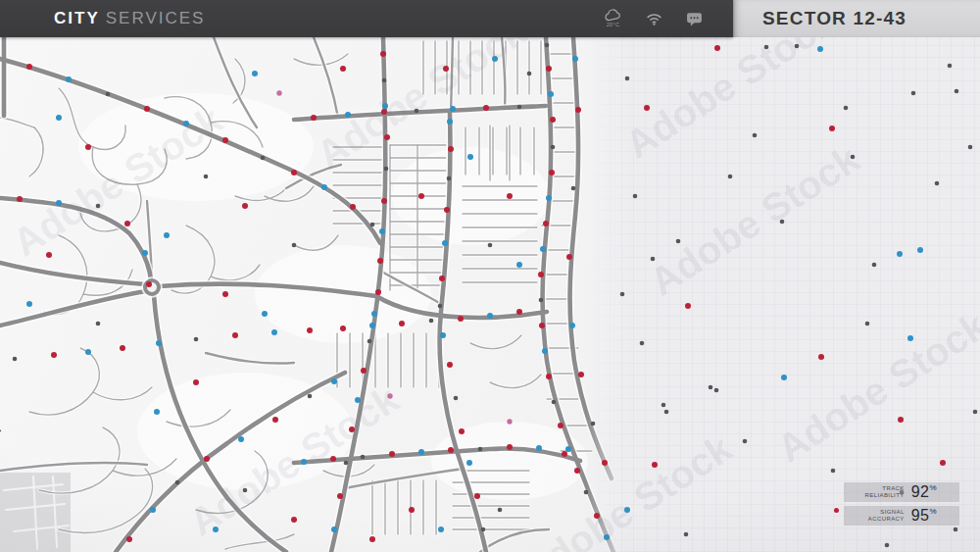 The height and width of the screenshot is (552, 980). What do you see at coordinates (935, 516) in the screenshot?
I see `stat-value: 95%` at bounding box center [935, 516].